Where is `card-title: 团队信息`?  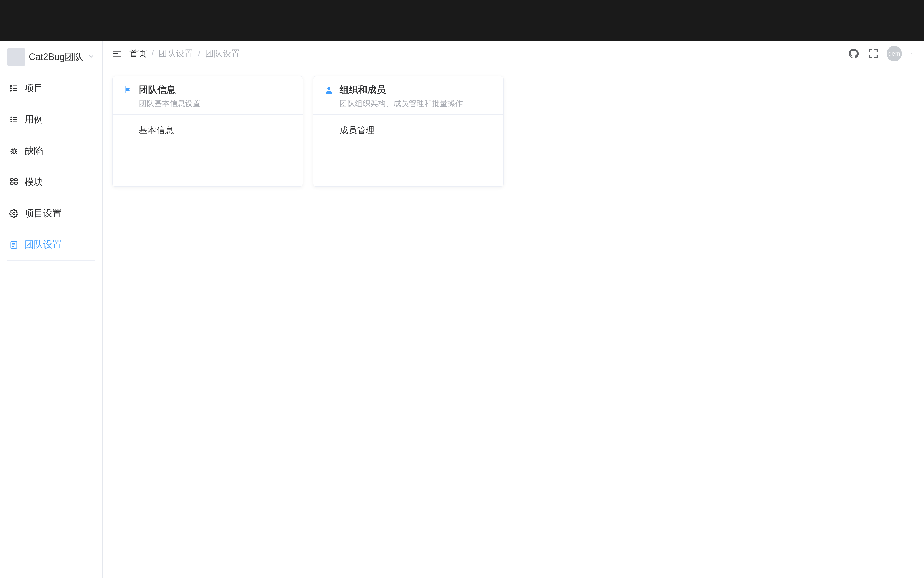 card-title: 团队信息 is located at coordinates (170, 90).